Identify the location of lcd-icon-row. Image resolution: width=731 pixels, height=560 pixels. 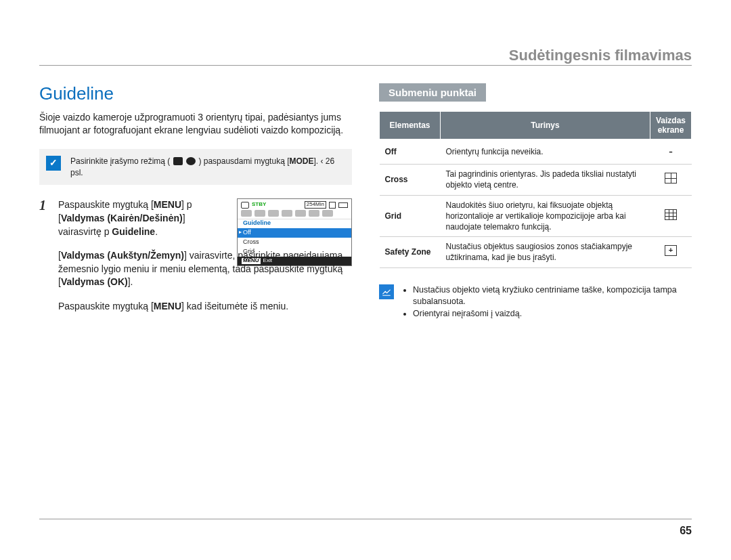
(294, 214).